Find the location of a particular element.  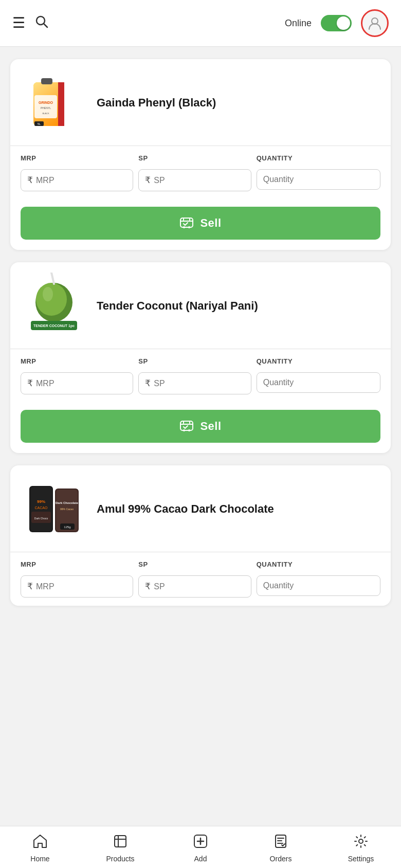

online-toggle is located at coordinates (336, 23).